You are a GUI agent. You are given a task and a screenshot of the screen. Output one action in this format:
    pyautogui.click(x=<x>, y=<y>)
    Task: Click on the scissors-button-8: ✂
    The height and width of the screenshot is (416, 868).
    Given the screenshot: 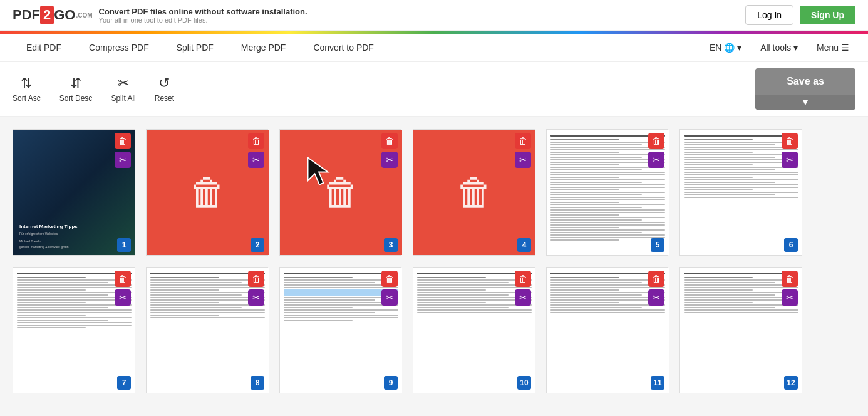 What is the action you would take?
    pyautogui.click(x=256, y=298)
    